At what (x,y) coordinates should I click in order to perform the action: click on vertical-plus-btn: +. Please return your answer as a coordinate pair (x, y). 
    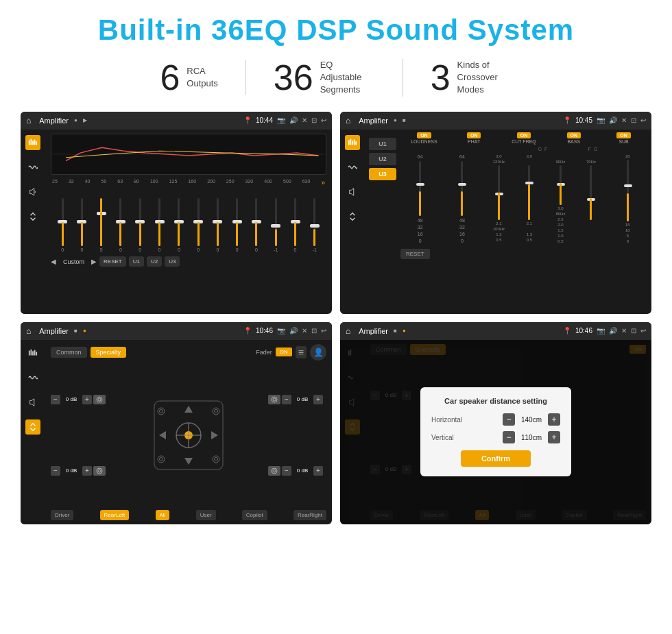
    Looking at the image, I should click on (554, 437).